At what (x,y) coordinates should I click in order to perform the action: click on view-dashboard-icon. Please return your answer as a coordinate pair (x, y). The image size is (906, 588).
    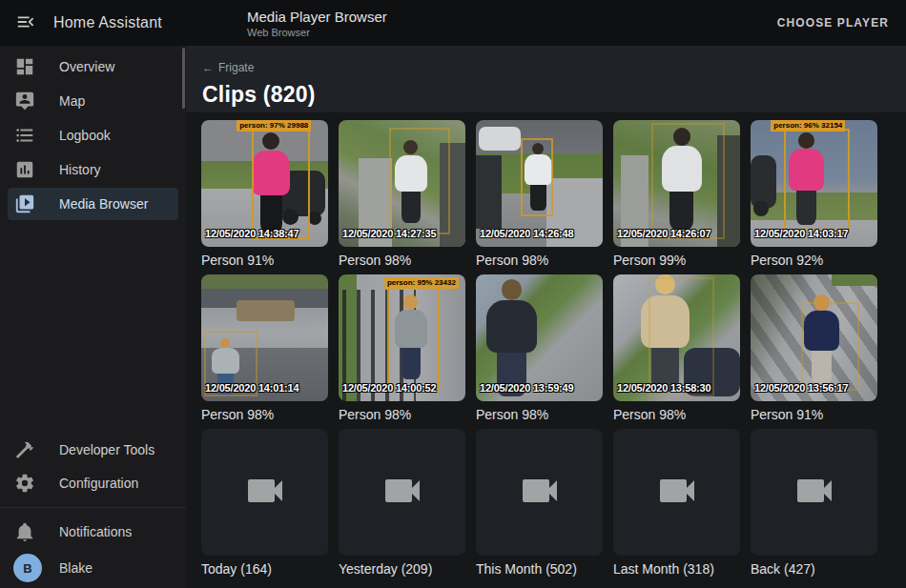
    Looking at the image, I should click on (25, 67).